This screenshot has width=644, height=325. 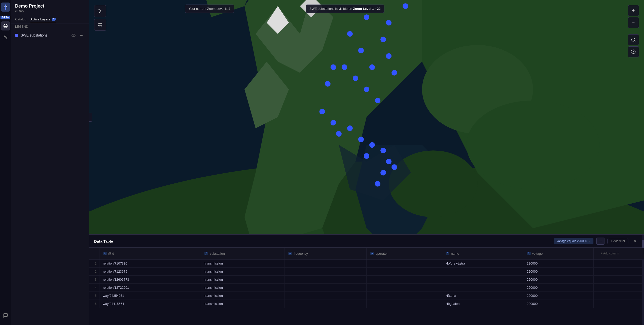 I want to click on panel-collapse-btn: ‹, so click(x=91, y=117).